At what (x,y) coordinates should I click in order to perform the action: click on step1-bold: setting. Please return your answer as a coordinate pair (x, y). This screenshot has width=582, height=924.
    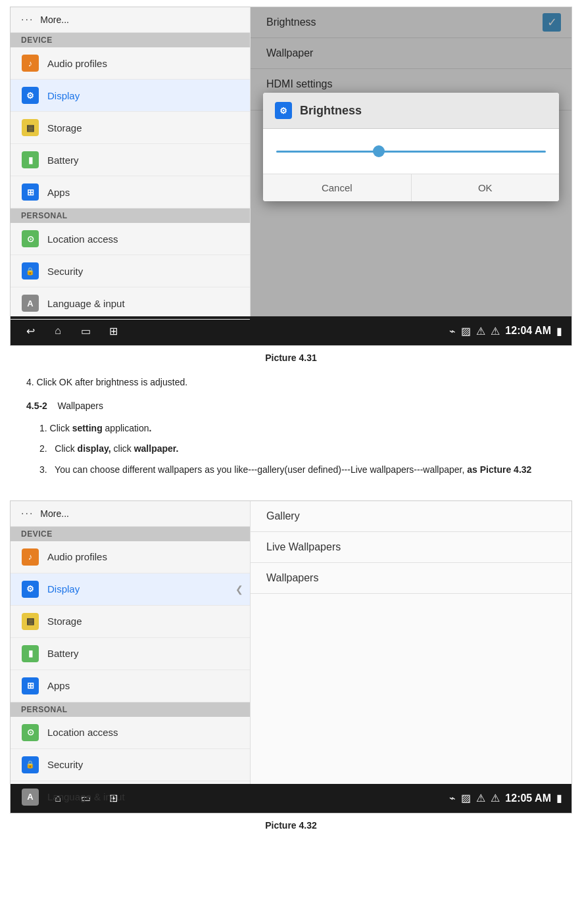
    Looking at the image, I should click on (87, 428).